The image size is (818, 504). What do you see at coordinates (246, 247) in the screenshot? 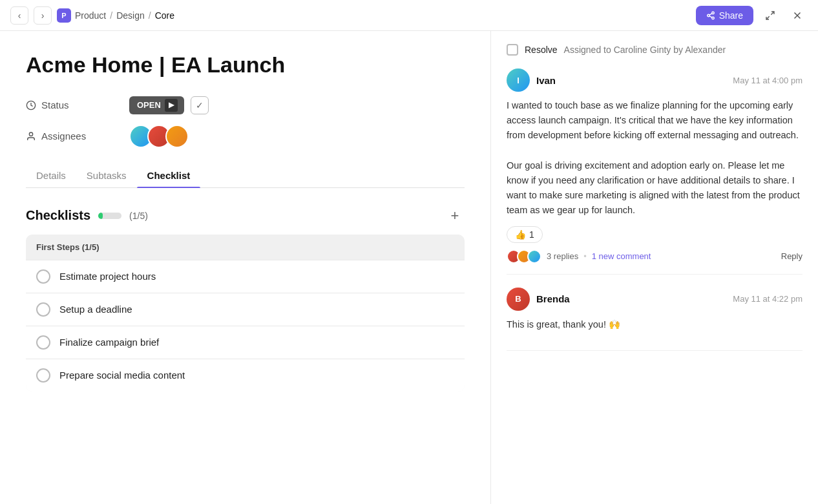
I see `checklist-group-header: First Steps (1/5)` at bounding box center [246, 247].